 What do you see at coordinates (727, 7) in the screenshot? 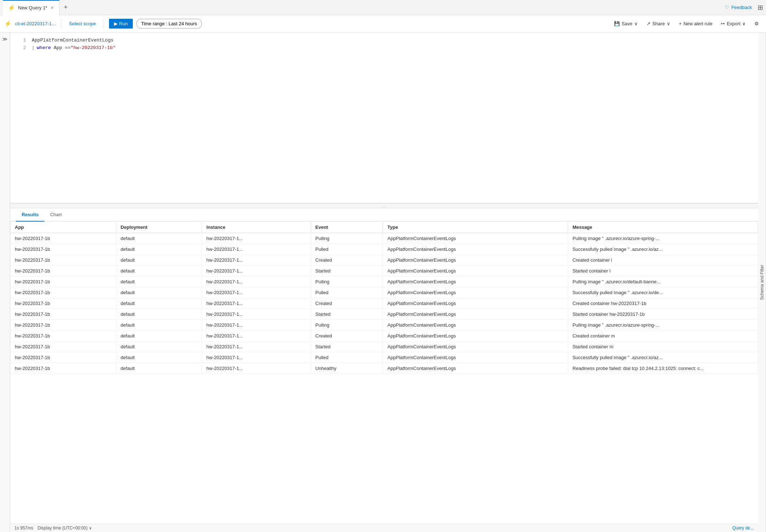
I see `feedback-heart-icon: ♡` at bounding box center [727, 7].